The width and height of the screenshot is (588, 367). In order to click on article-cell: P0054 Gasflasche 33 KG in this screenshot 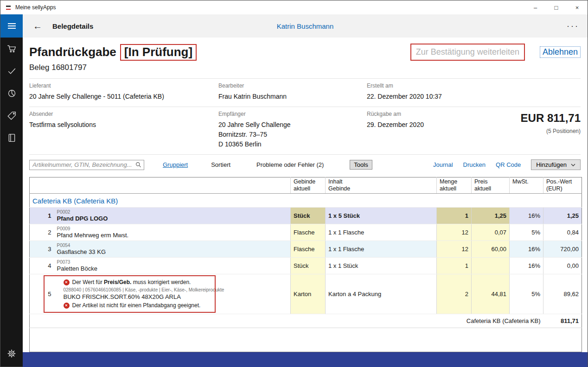, I will do `click(173, 249)`.